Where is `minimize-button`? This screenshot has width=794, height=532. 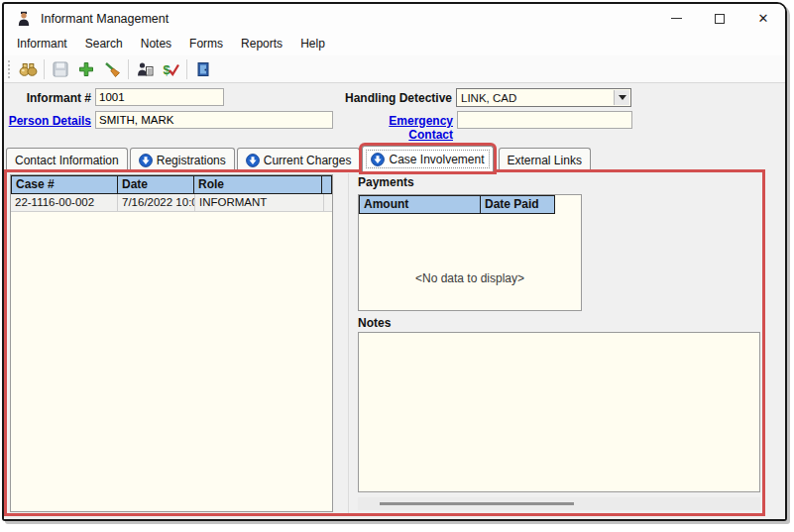
minimize-button is located at coordinates (676, 18).